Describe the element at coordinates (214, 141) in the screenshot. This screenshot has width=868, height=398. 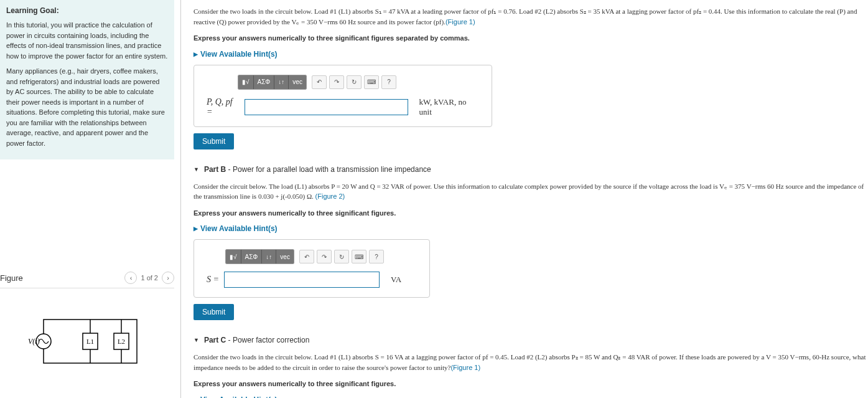
I see `part-a-submit-button: Submit` at that location.